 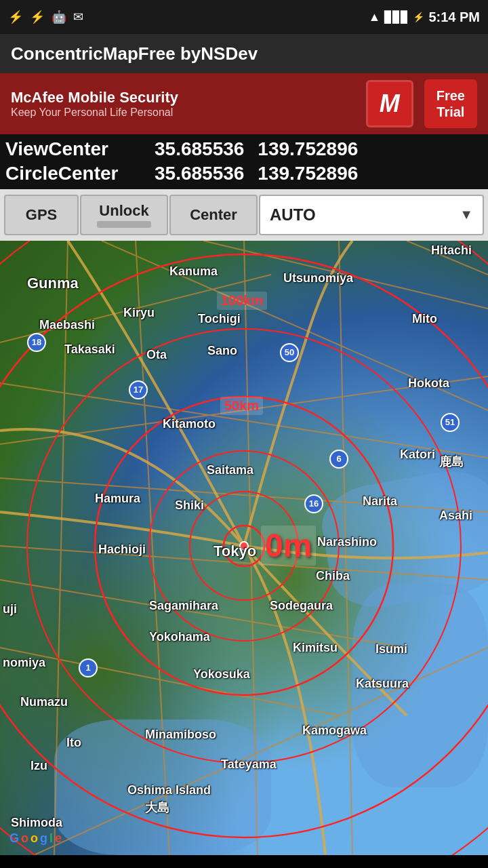 What do you see at coordinates (46, 17) in the screenshot?
I see `status-icons-left: ⚡ ⚡ 🤖 ✉` at bounding box center [46, 17].